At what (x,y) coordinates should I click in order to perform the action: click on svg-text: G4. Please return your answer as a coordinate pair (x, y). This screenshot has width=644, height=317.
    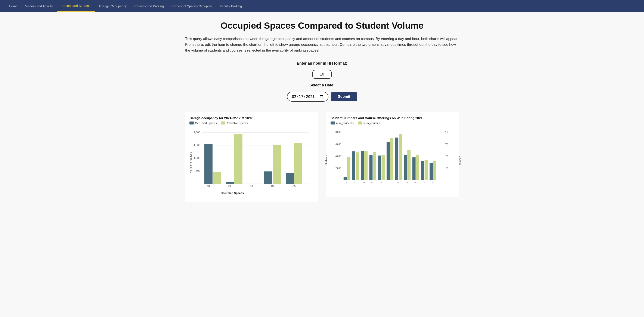
    Looking at the image, I should click on (272, 186).